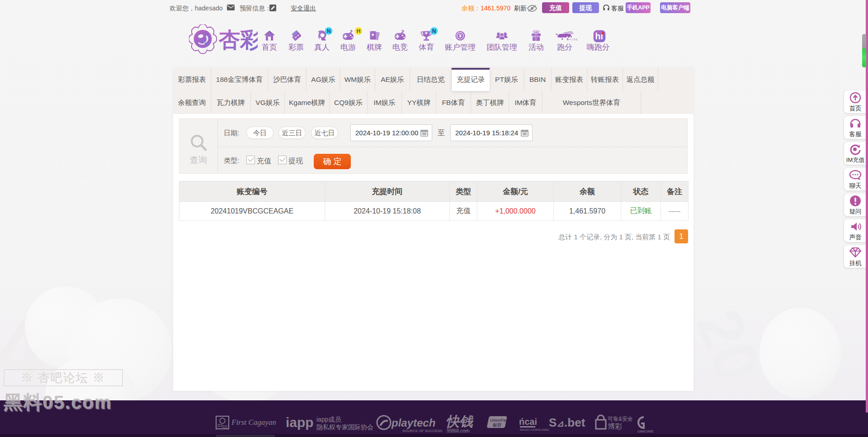 This screenshot has width=868, height=437. I want to click on svg-text: 99Bill.com, so click(458, 431).